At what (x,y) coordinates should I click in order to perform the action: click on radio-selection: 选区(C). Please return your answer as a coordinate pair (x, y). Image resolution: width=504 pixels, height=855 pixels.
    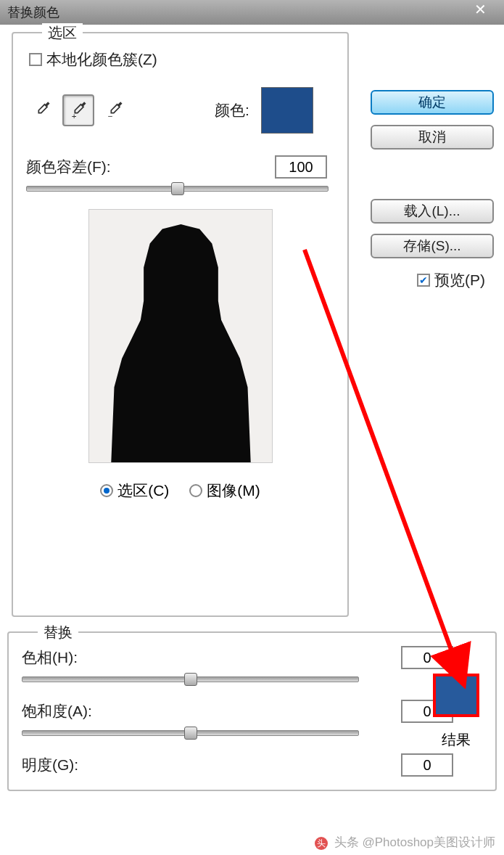
    Looking at the image, I should click on (135, 491).